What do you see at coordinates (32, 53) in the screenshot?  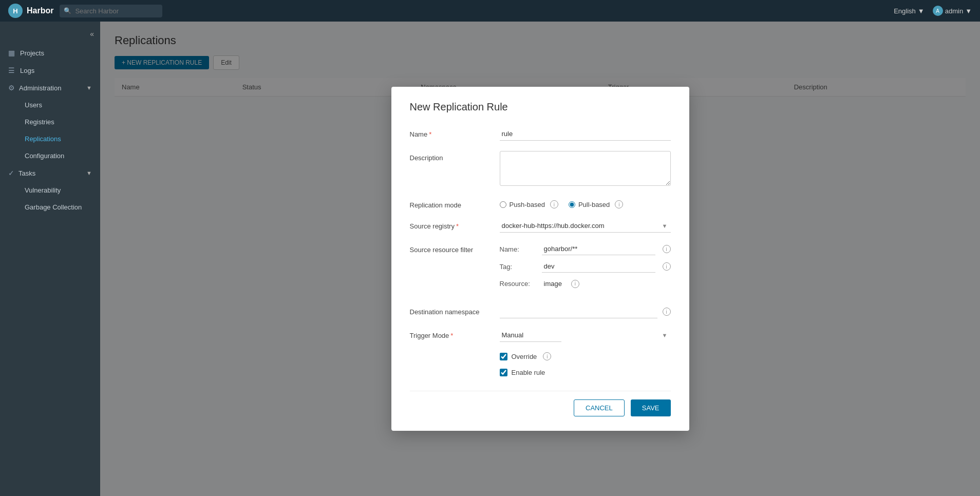 I see `sidebar-item-label: Projects` at bounding box center [32, 53].